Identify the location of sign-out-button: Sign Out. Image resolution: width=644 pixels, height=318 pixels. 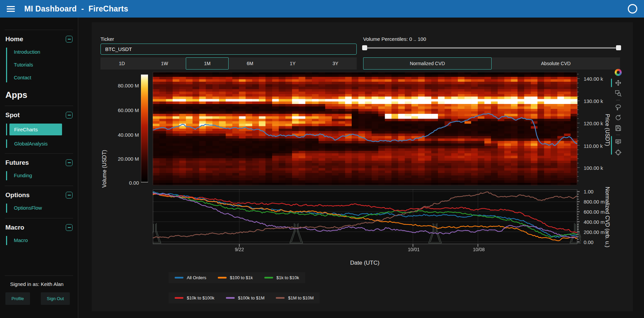
(55, 298).